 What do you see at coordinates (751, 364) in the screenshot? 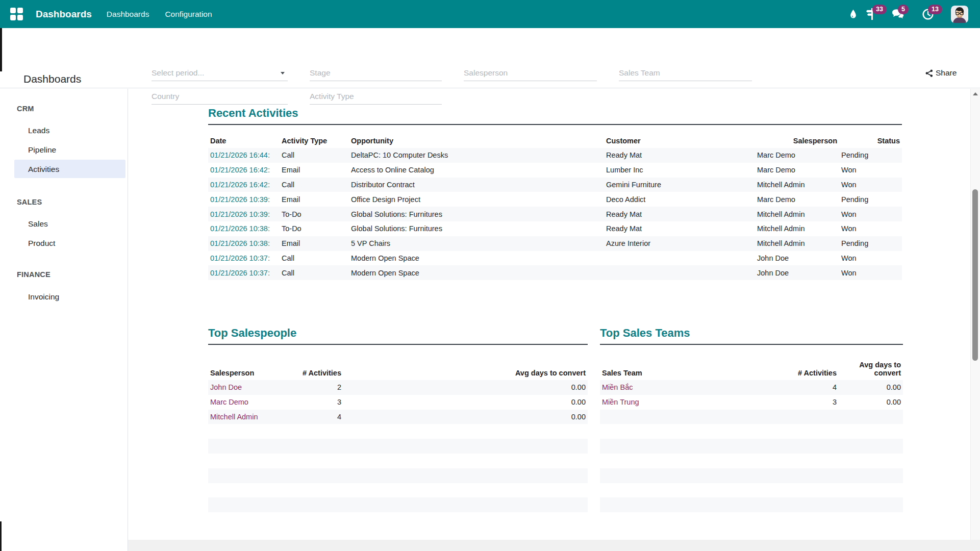
I see `table-header-row: Sales Team # Activities Avg days to conv…` at bounding box center [751, 364].